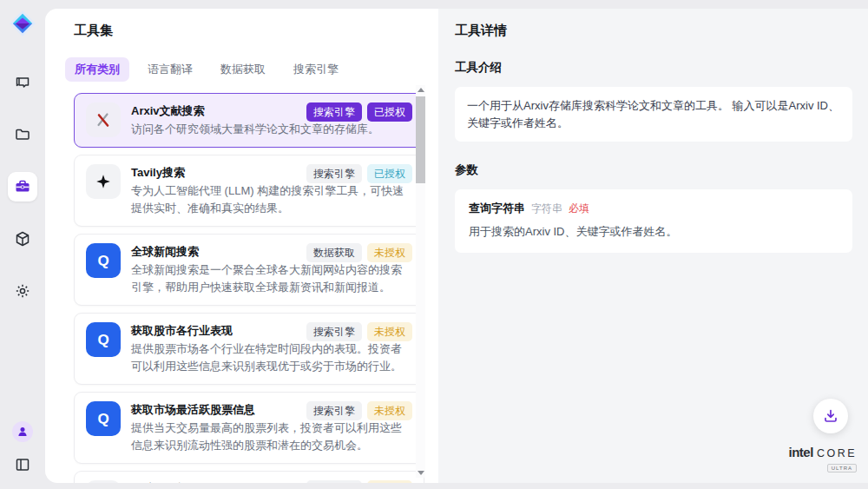 The image size is (868, 489). I want to click on tool-card-desc: 访问各个研究领域大量科学论文和文章的存储库。, so click(272, 129).